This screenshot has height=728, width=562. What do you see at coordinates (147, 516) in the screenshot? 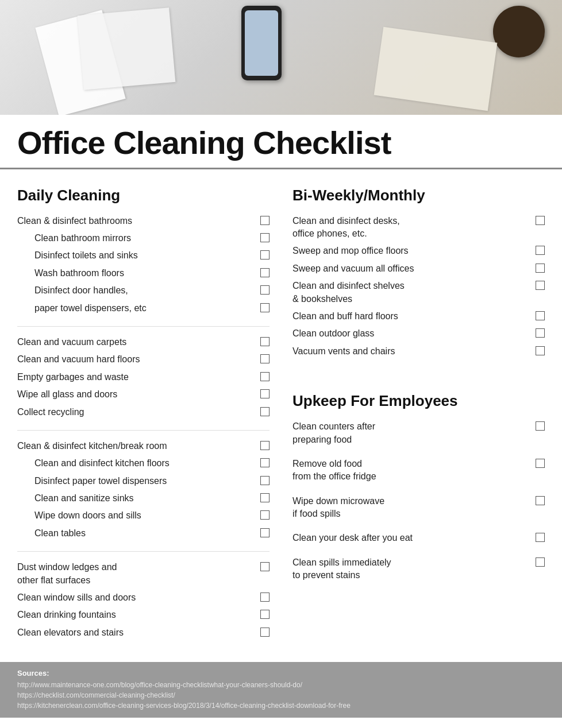
I see `item-label: Wipe down doors and sills` at bounding box center [147, 516].